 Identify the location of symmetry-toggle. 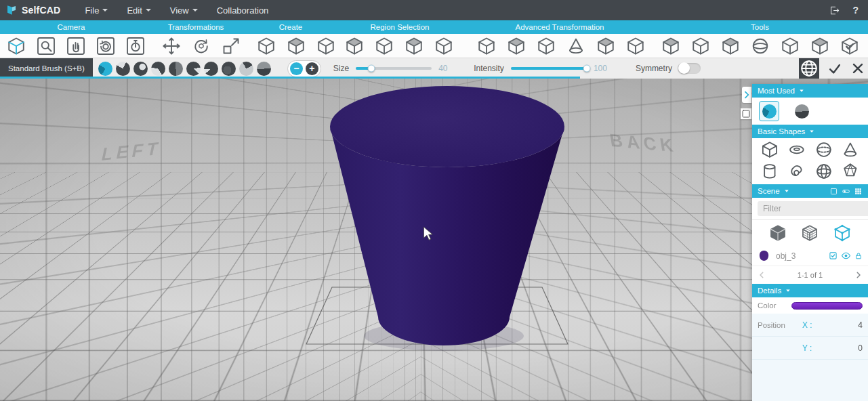
(689, 68).